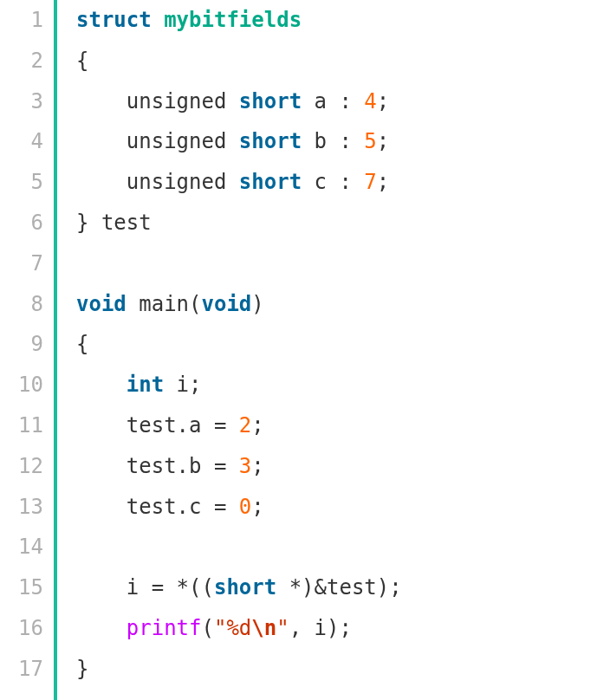  Describe the element at coordinates (22, 142) in the screenshot. I see `line-number: 4` at that location.